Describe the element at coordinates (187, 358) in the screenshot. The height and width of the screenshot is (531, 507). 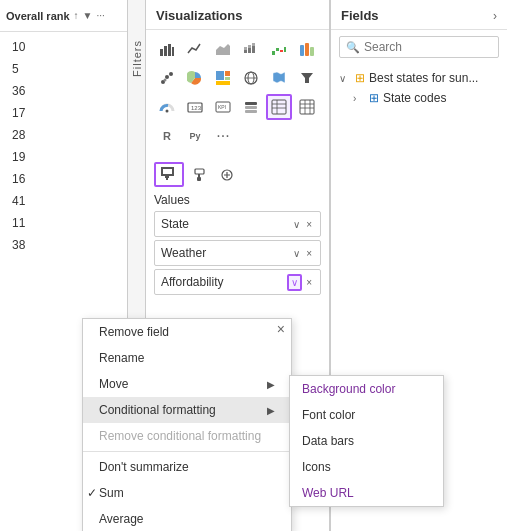
I see `context-menu-rename: Rename` at that location.